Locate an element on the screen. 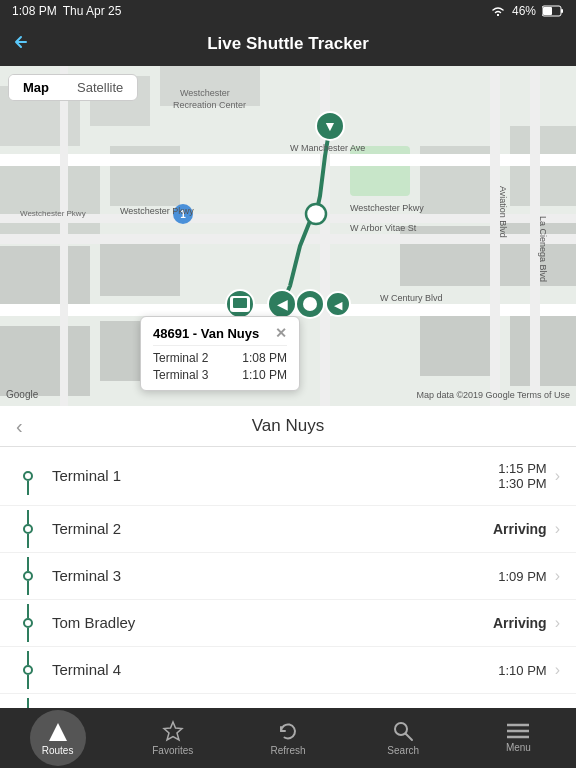 The image size is (576, 768). stop-item: Terminal 31:09 PM› is located at coordinates (288, 576).